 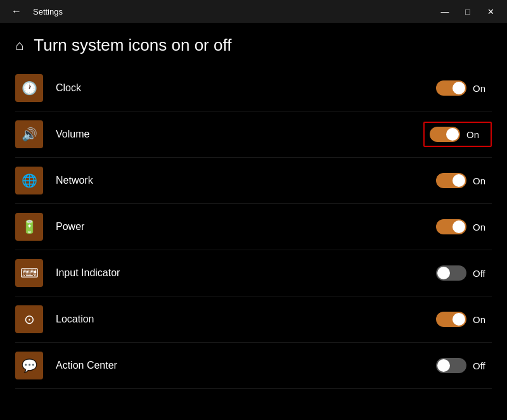 I want to click on page-header: ⌂ Turn system icons on or off, so click(x=254, y=44).